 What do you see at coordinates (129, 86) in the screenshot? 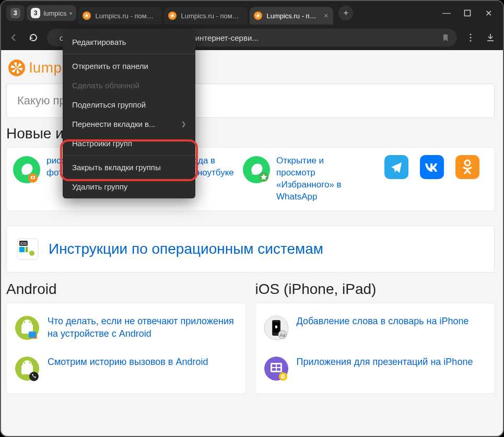
I see `ctx-cloud: Сделать облачной` at bounding box center [129, 86].